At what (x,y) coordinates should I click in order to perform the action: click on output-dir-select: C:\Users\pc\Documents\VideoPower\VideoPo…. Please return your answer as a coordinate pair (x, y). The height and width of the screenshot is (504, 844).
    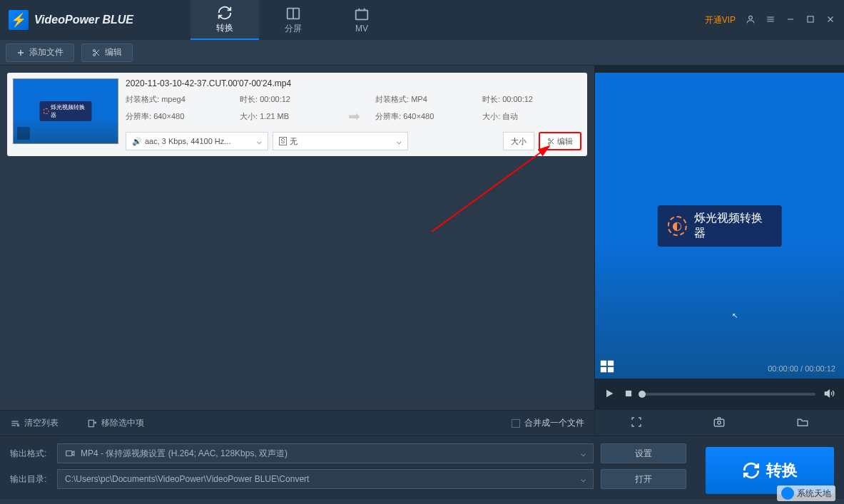
    Looking at the image, I should click on (325, 479).